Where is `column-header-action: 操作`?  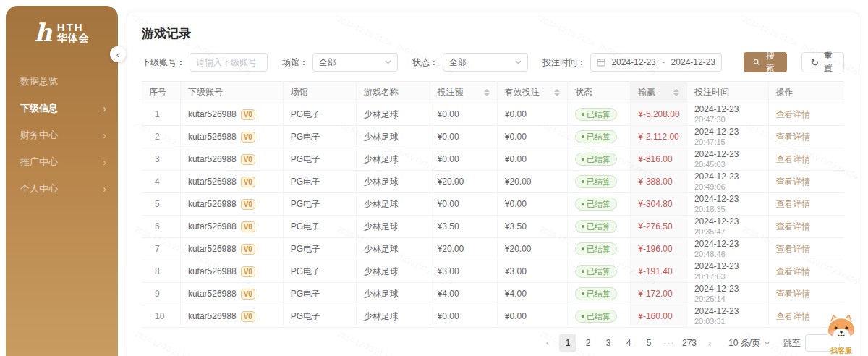 column-header-action: 操作 is located at coordinates (806, 93).